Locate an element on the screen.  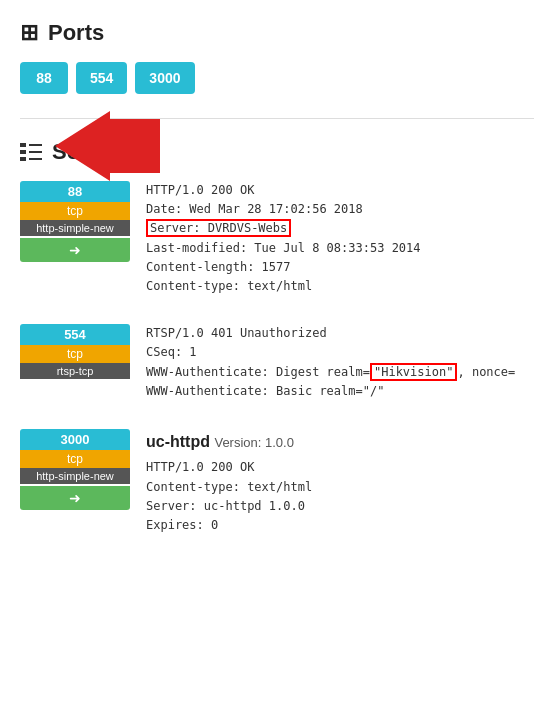
service-info: uc-httpd Version: 1.0.0HTTP/1.0 200 OKCo… is located at coordinates (340, 482).